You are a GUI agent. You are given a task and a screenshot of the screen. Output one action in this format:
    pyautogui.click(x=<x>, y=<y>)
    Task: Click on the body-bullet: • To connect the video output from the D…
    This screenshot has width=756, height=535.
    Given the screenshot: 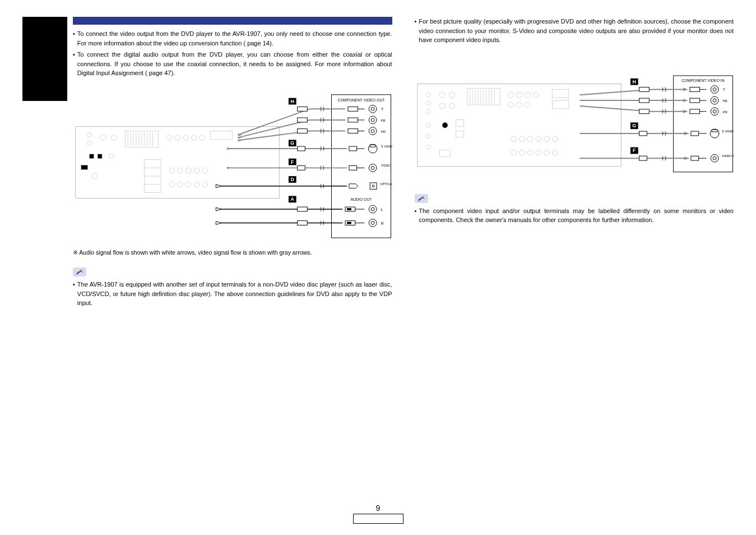 What is the action you would take?
    pyautogui.click(x=233, y=38)
    